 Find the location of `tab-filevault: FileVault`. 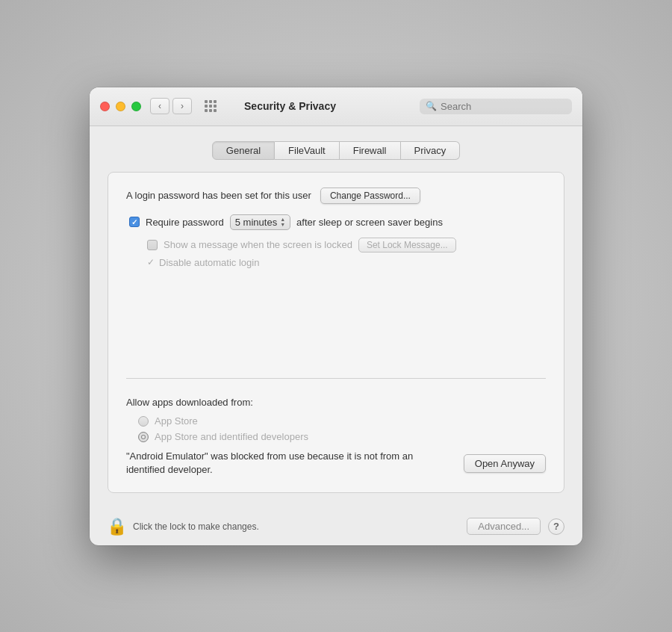

tab-filevault: FileVault is located at coordinates (308, 151).